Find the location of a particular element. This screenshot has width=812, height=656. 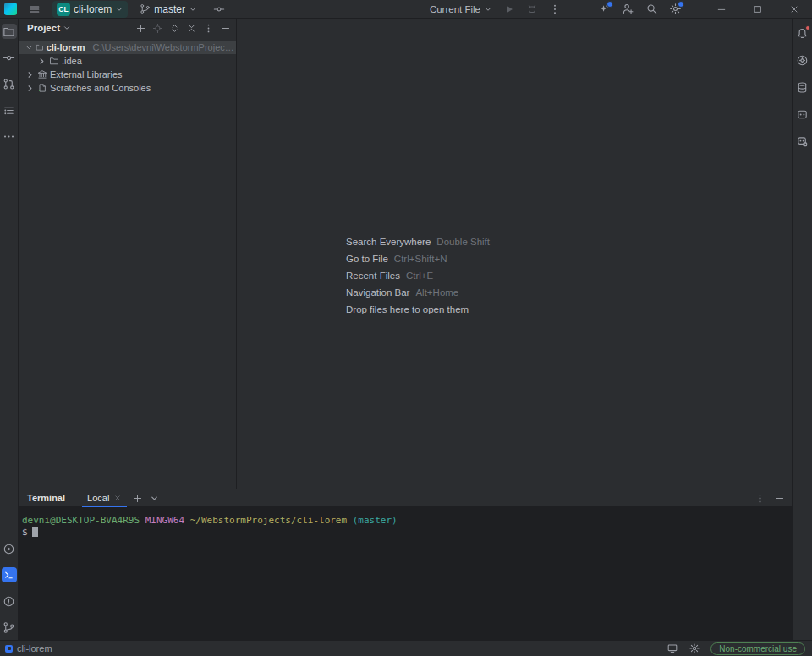

tree-row-scratches: Scratches and Consoles is located at coordinates (127, 88).